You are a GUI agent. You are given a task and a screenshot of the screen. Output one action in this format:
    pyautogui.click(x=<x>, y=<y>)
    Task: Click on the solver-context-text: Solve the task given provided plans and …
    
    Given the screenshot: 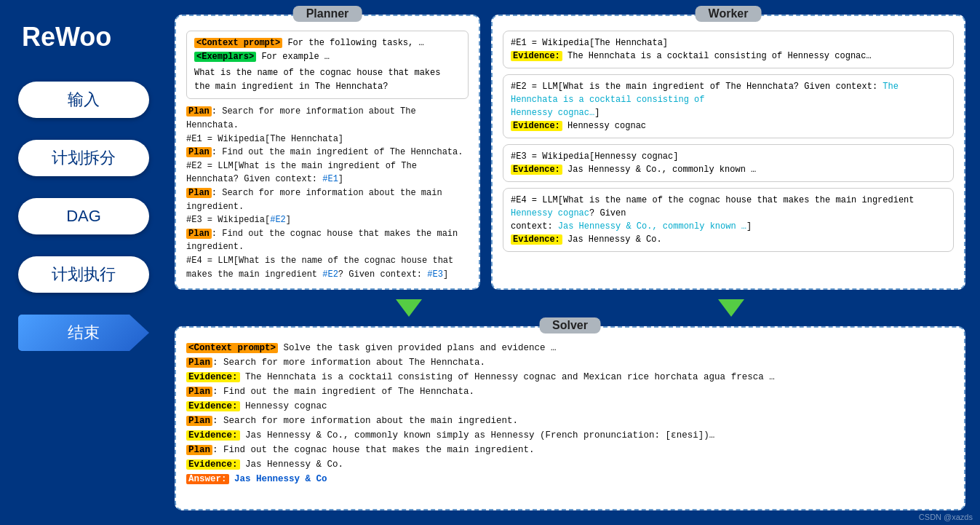 What is the action you would take?
    pyautogui.click(x=418, y=348)
    